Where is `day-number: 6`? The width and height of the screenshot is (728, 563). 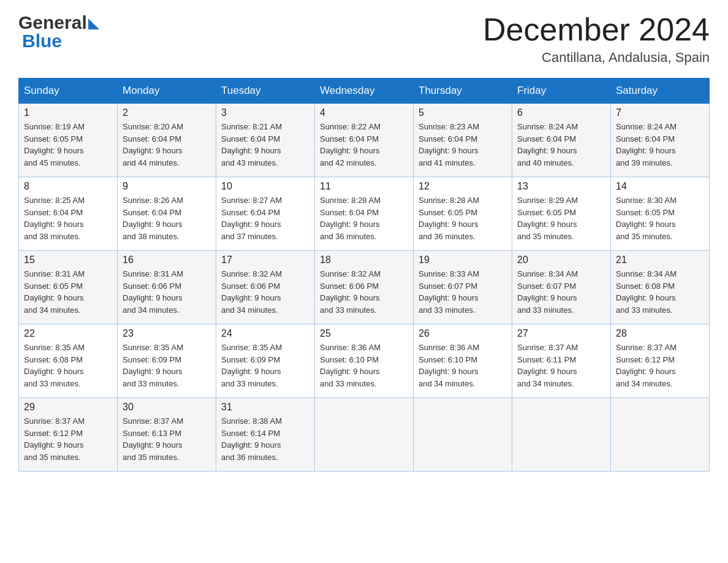
day-number: 6 is located at coordinates (561, 113).